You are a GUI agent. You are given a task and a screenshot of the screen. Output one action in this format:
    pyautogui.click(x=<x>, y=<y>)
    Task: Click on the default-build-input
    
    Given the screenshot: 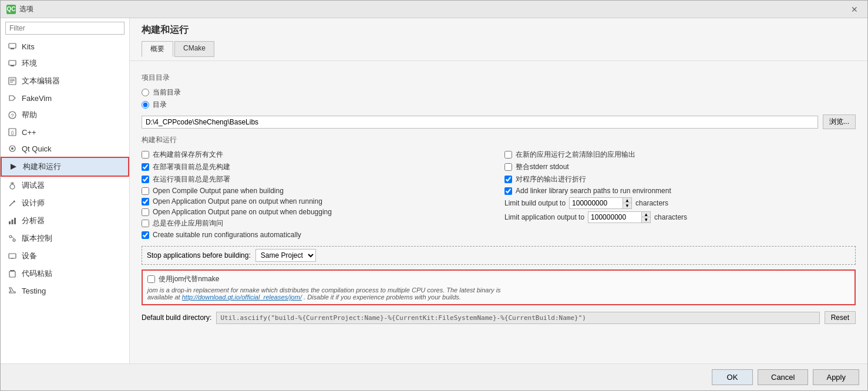 What is the action you would take?
    pyautogui.click(x=518, y=318)
    